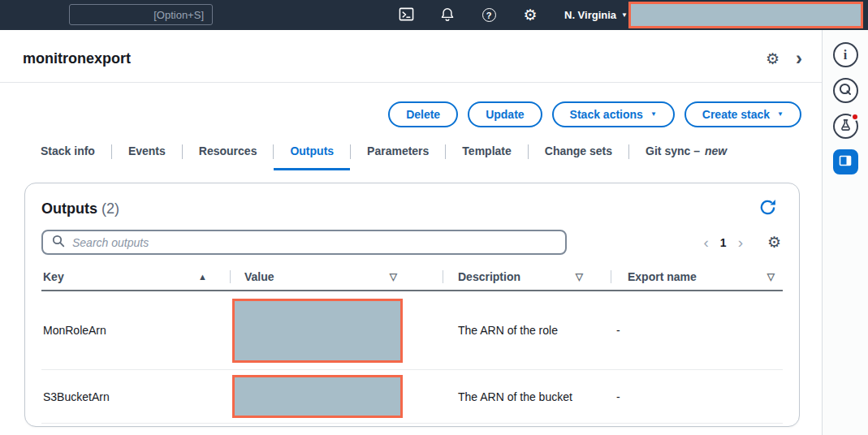 Image resolution: width=868 pixels, height=435 pixels. What do you see at coordinates (697, 397) in the screenshot?
I see `output-export-name: -` at bounding box center [697, 397].